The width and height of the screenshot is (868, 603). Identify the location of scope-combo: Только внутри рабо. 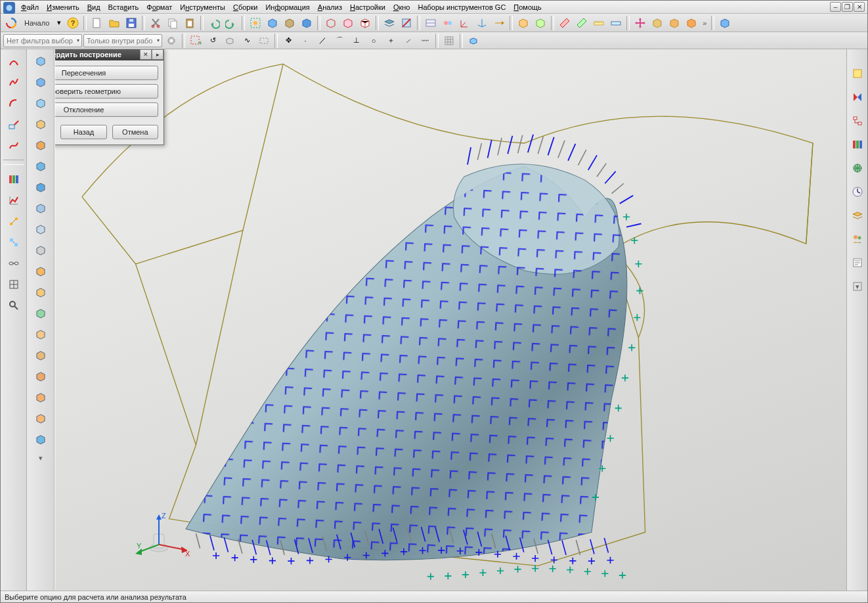
(123, 41).